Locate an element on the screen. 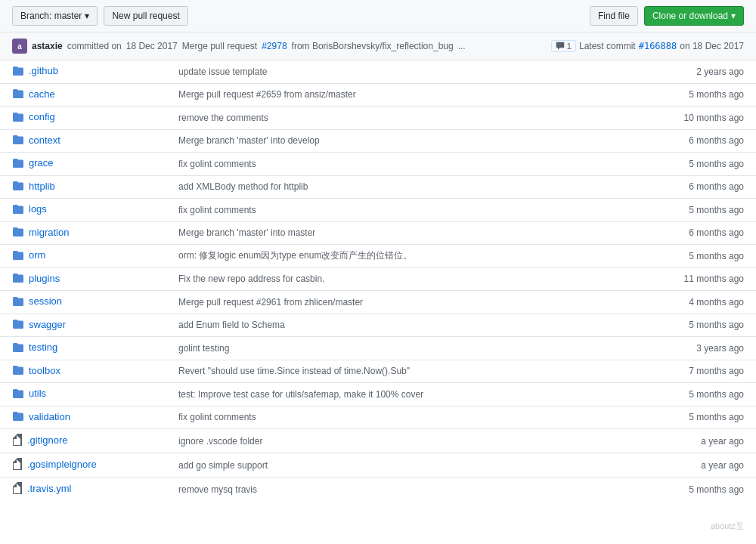 Image resolution: width=756 pixels, height=544 pixels. file-link: testing is located at coordinates (35, 348).